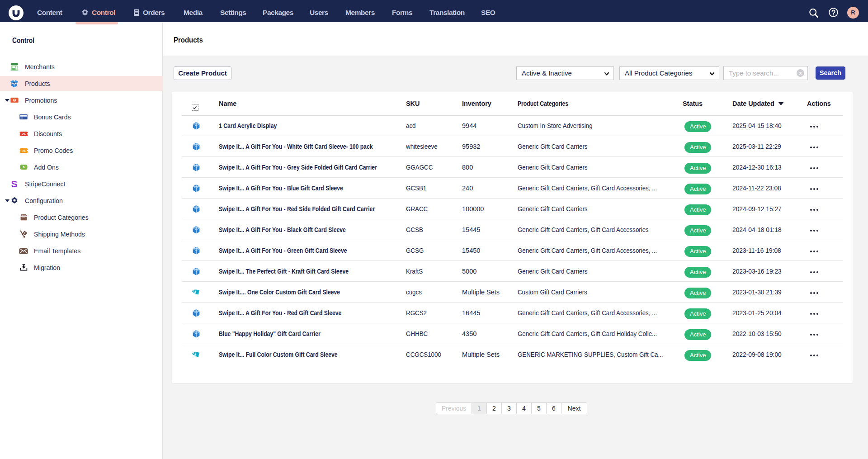 The width and height of the screenshot is (868, 459). I want to click on svg-text: S, so click(14, 184).